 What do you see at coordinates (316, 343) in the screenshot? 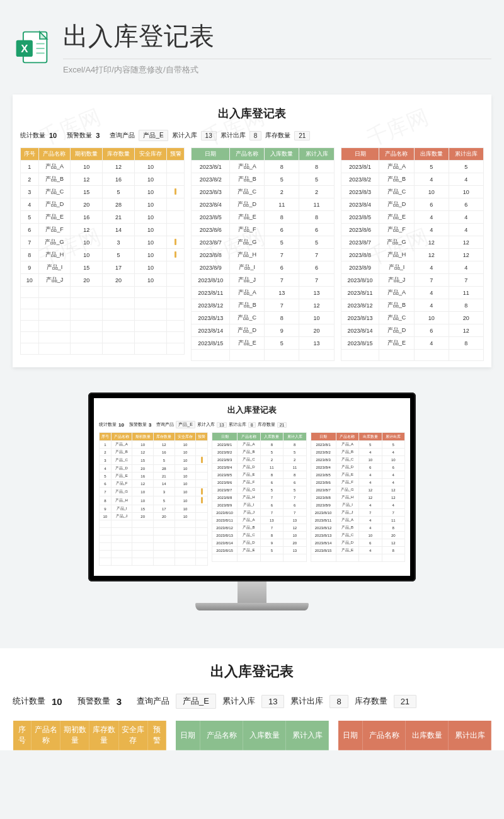
I see `cell: 13` at bounding box center [316, 343].